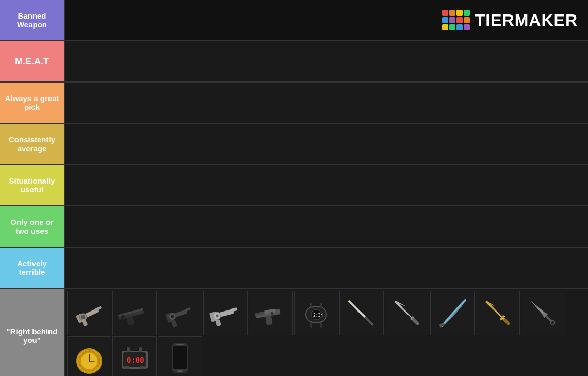 The image size is (588, 376). I want to click on behind-label: "Right behind you", so click(32, 332).